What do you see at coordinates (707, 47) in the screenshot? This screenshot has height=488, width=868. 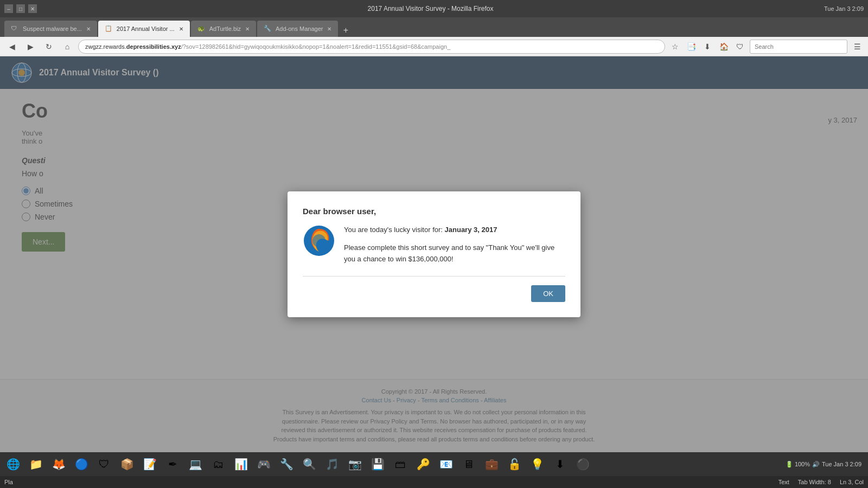 I see `download-button: ⬇` at bounding box center [707, 47].